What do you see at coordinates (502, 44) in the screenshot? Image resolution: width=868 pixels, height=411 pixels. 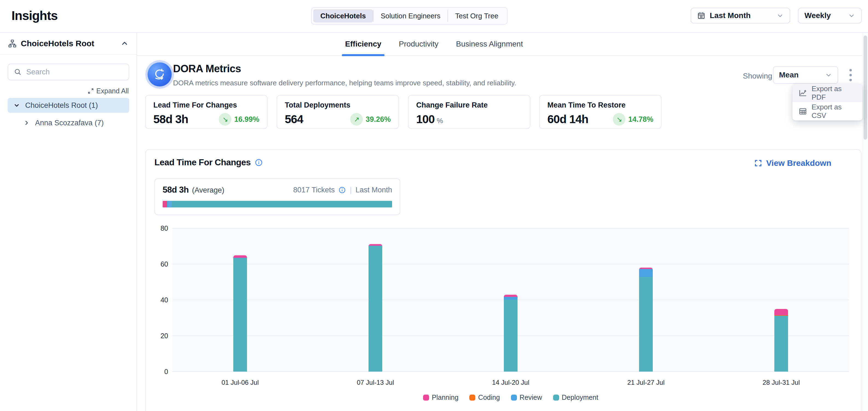 I see `main-tab-strip: Efficiency Productivity Business Alignme…` at bounding box center [502, 44].